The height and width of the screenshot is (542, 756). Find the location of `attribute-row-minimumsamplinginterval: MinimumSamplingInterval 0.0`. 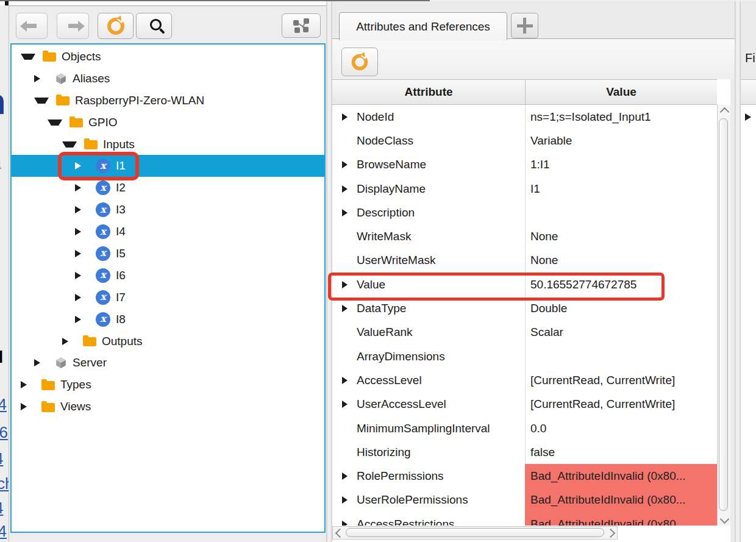

attribute-row-minimumsamplinginterval: MinimumSamplingInterval 0.0 is located at coordinates (524, 428).